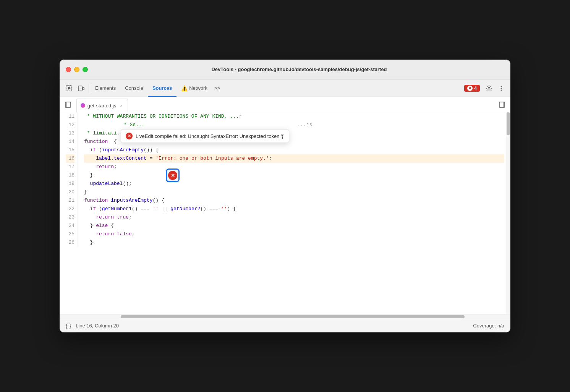  Describe the element at coordinates (210, 136) in the screenshot. I see `error-tooltip-message: LiveEdit compile failed: Uncaught Syntax…` at that location.